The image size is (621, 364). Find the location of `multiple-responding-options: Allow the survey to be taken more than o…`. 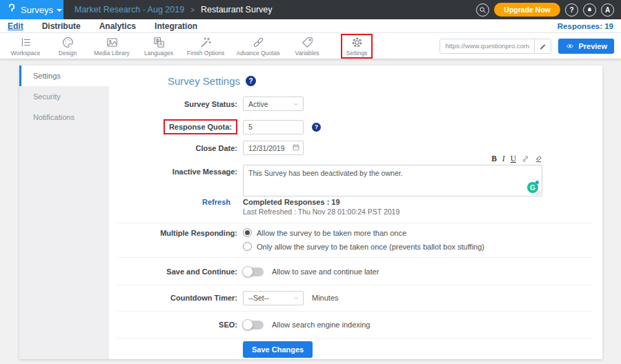

multiple-responding-options: Allow the survey to be taken more than o… is located at coordinates (364, 240).